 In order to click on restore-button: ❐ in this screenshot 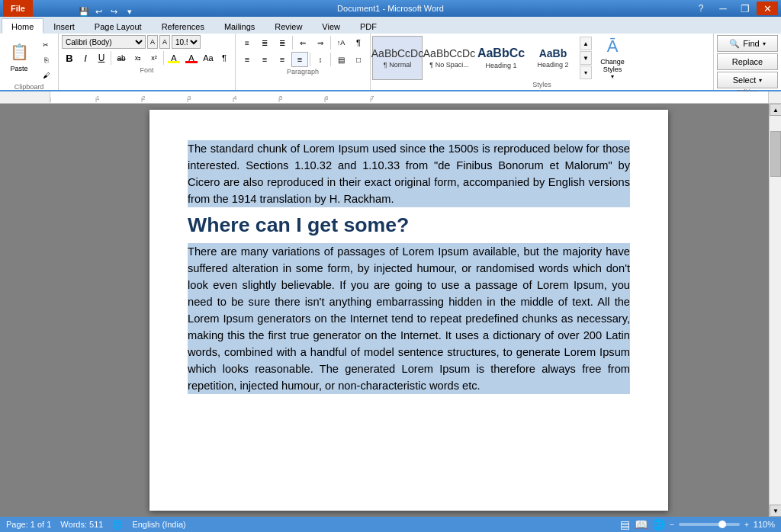, I will do `click(745, 8)`.